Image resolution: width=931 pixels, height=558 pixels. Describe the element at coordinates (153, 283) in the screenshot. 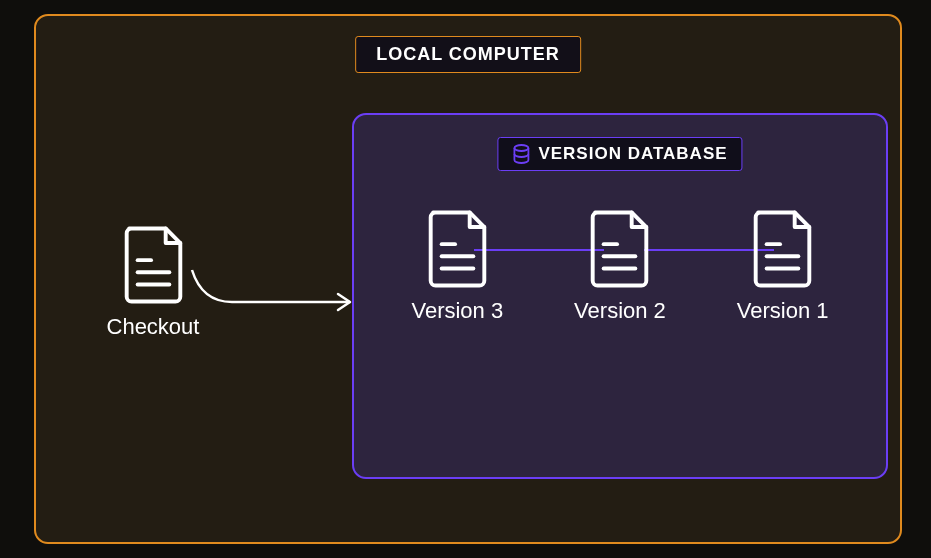

I see `checkout-node: Checkout` at that location.